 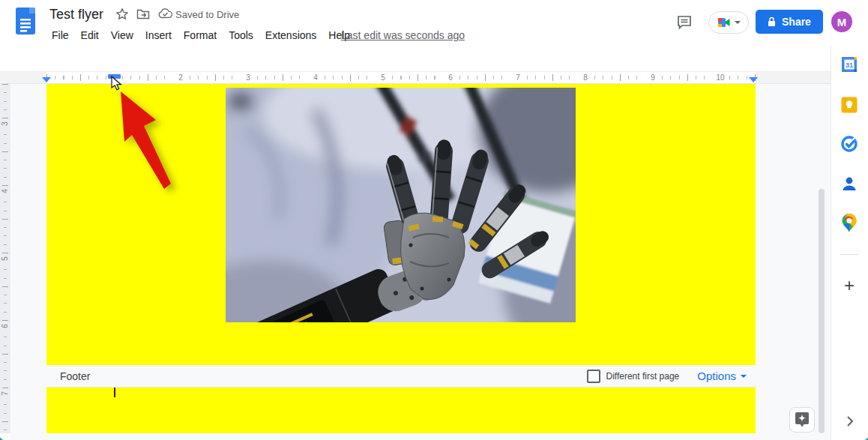 What do you see at coordinates (60, 35) in the screenshot?
I see `menu-file: File` at bounding box center [60, 35].